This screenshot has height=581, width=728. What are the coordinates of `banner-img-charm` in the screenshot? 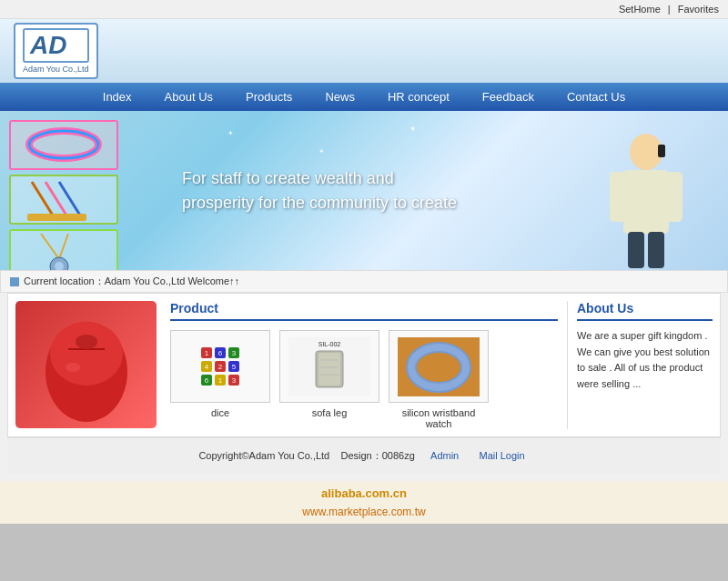 It's located at (64, 249).